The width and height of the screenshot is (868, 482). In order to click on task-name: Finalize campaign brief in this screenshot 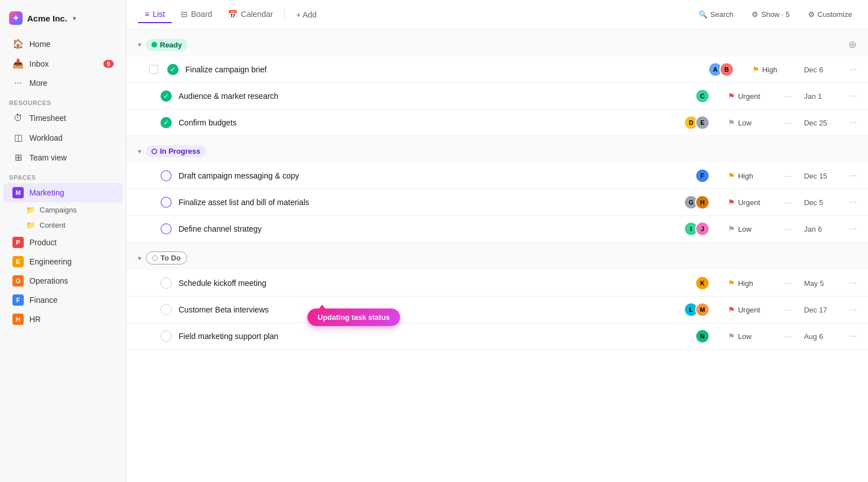, I will do `click(443, 70)`.